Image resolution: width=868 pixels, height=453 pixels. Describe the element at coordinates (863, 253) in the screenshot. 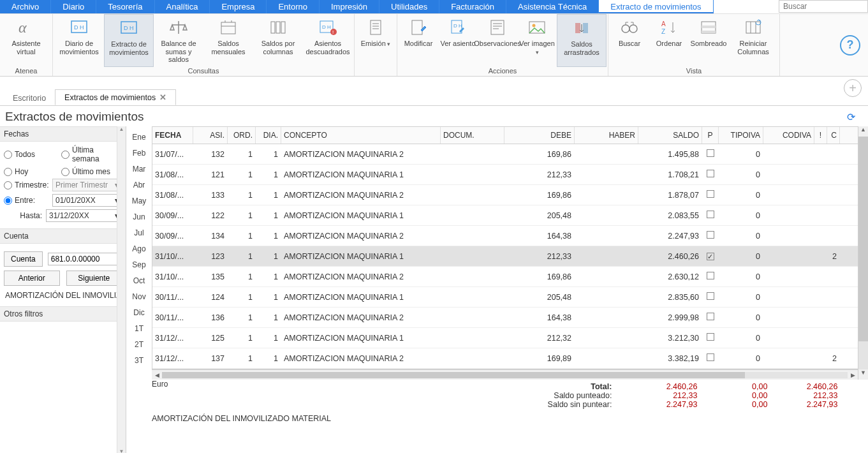

I see `grid-vertical-scrollbar: ▲ ▼` at that location.